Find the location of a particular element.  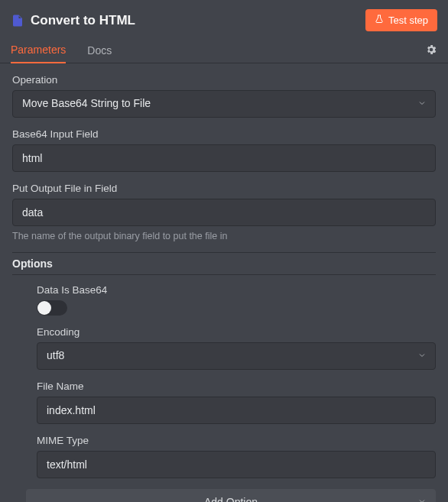

tab-parameters: Parameters is located at coordinates (38, 50).